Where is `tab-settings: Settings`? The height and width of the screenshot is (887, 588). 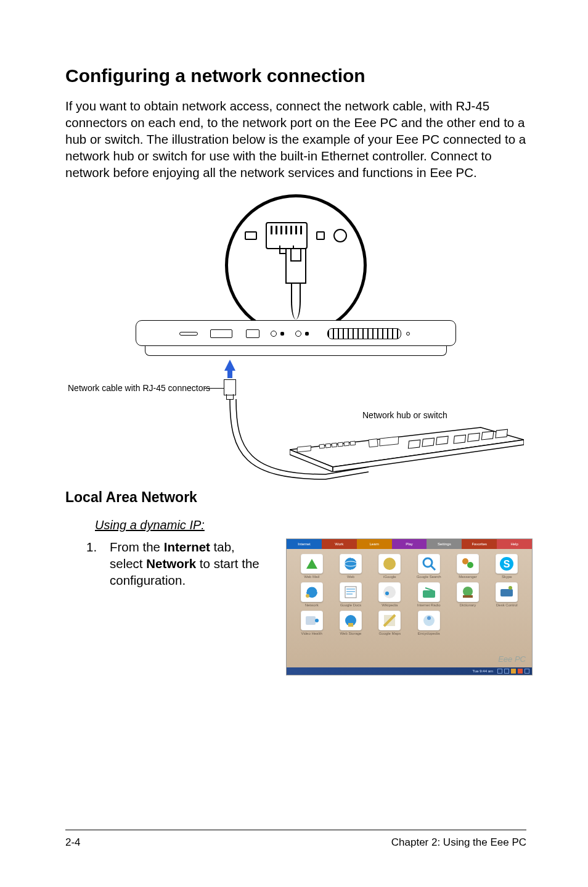 tab-settings: Settings is located at coordinates (444, 544).